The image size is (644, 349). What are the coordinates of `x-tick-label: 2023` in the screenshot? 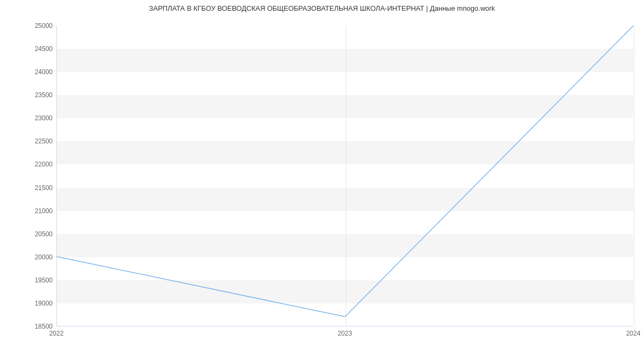 It's located at (345, 333).